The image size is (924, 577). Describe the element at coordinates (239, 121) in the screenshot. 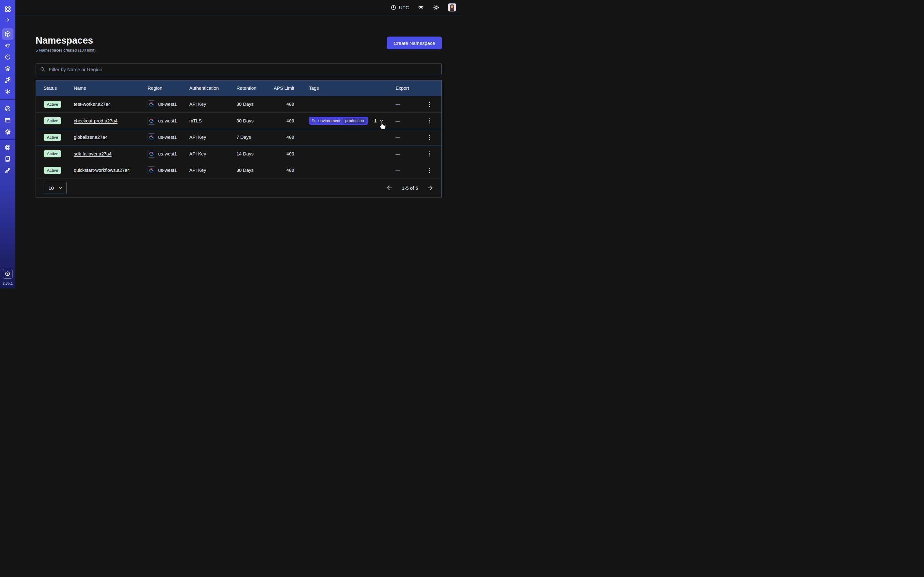

I see `table-row: Active checkout-prod.a27a4 us-west1 mTLS…` at that location.